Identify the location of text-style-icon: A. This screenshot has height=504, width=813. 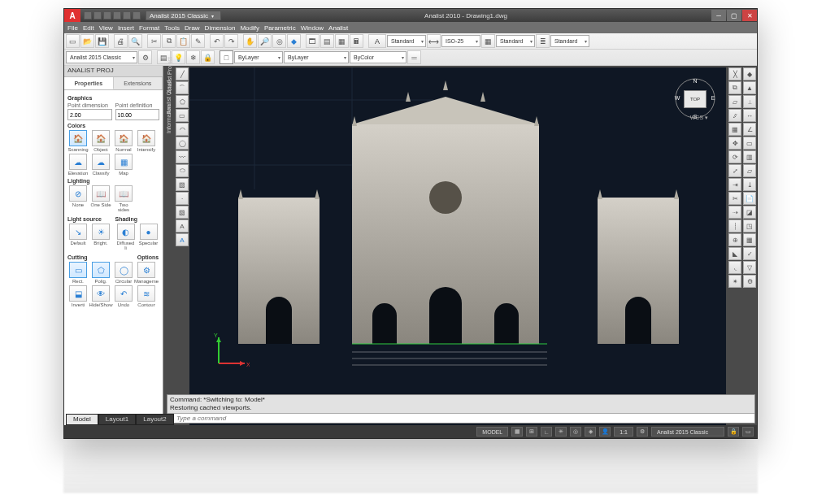
(377, 41).